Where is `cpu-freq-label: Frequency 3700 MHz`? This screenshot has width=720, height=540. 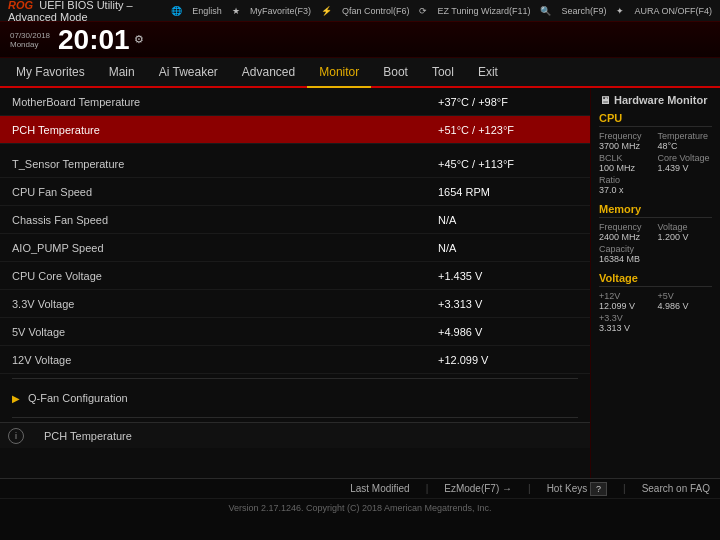
cpu-freq-label: Frequency 3700 MHz is located at coordinates (626, 141).